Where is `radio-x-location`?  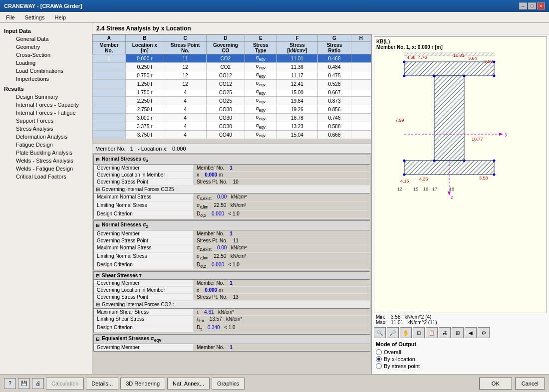
radio-x-location is located at coordinates (379, 359).